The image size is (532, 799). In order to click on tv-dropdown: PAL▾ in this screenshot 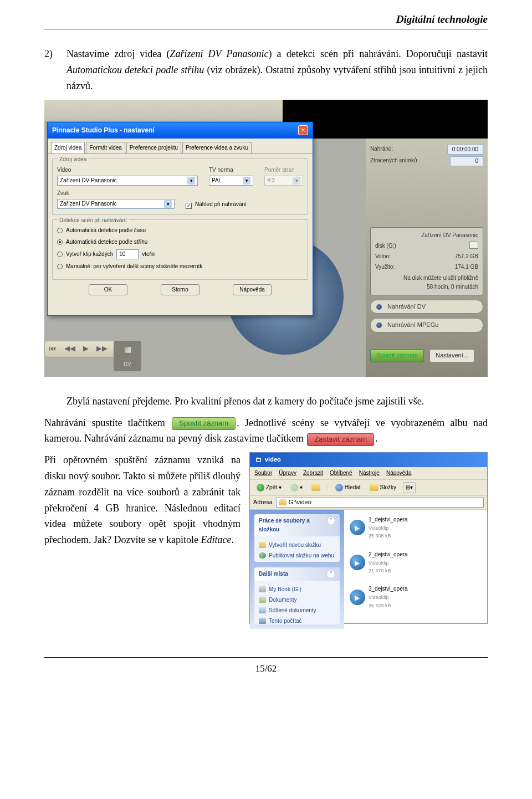, I will do `click(231, 181)`.